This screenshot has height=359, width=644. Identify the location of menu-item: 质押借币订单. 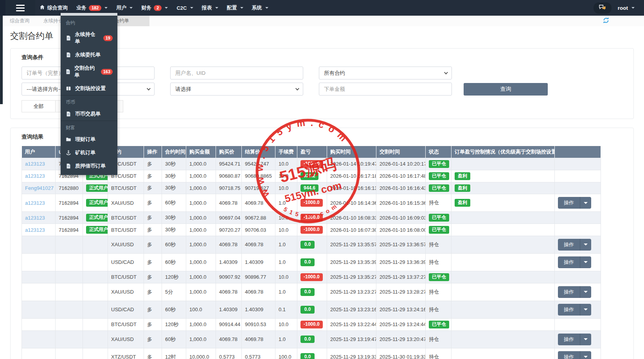
(89, 166).